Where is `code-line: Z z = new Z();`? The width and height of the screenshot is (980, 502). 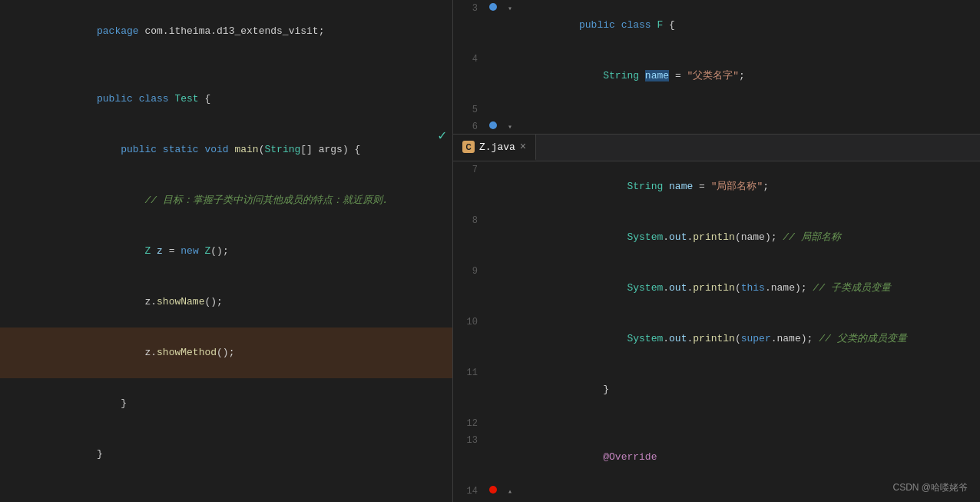 code-line: Z z = new Z(); is located at coordinates (226, 251).